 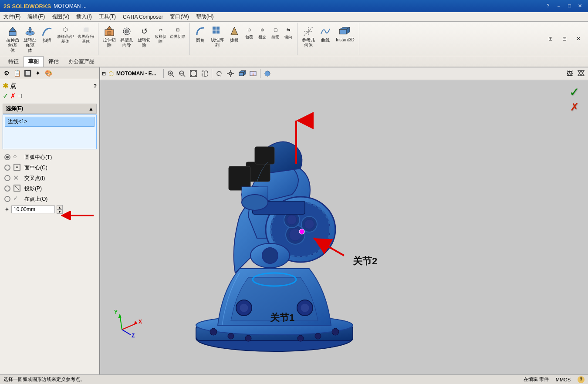 I want to click on instant3d-btn: Instant3D, so click(x=345, y=34).